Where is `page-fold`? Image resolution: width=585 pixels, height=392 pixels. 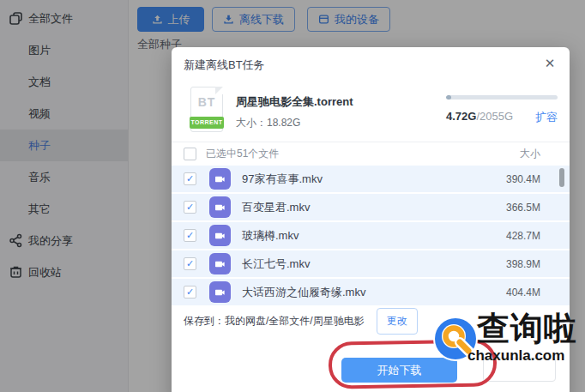
page-fold is located at coordinates (220, 91).